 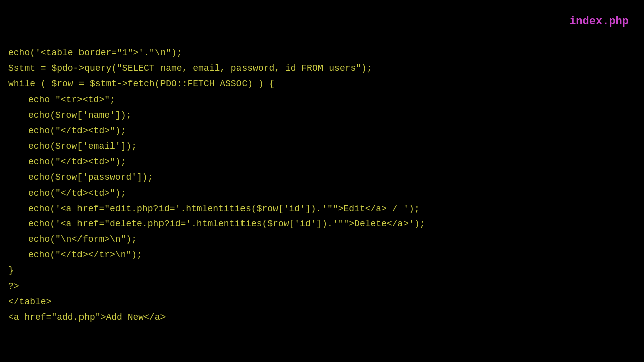 I want to click on code-line-8: echo("</td><td>");, so click(x=216, y=162).